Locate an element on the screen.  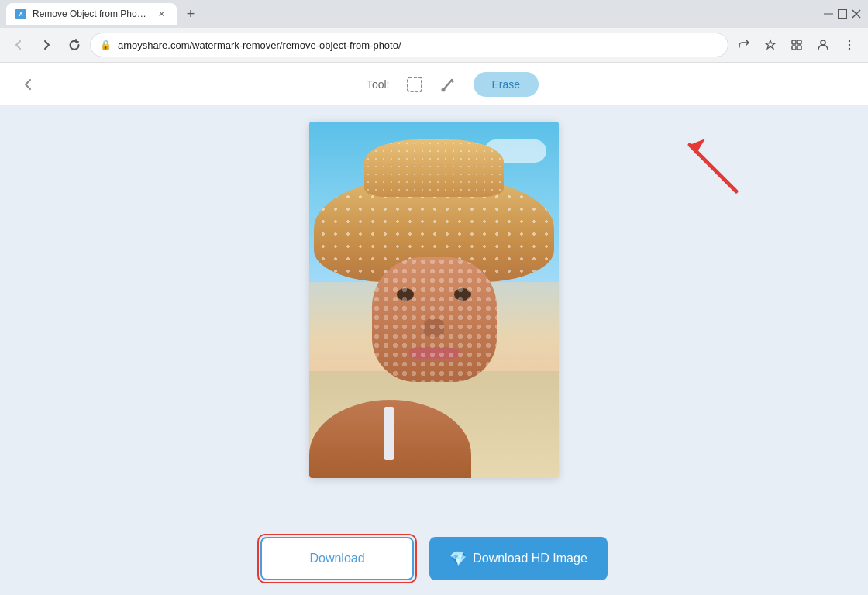
new-tab-button: + is located at coordinates (191, 14).